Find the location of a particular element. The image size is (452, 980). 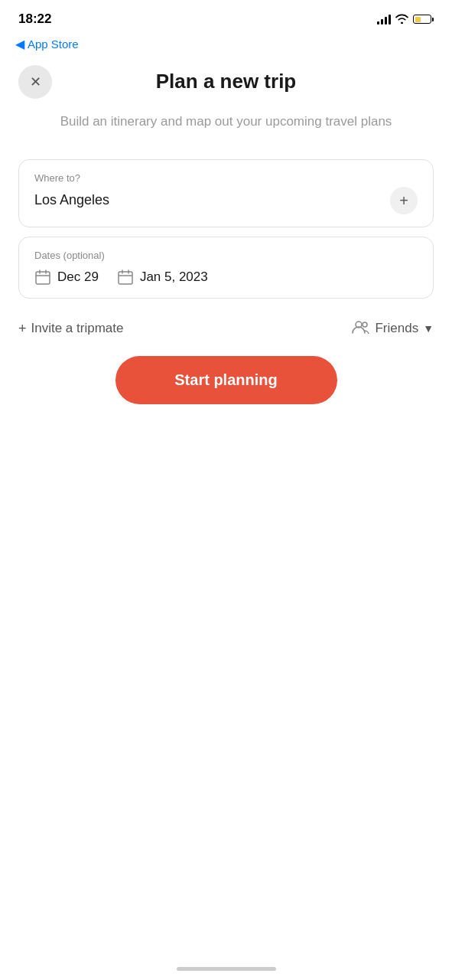

start-planning-button: Start planning is located at coordinates (226, 380).